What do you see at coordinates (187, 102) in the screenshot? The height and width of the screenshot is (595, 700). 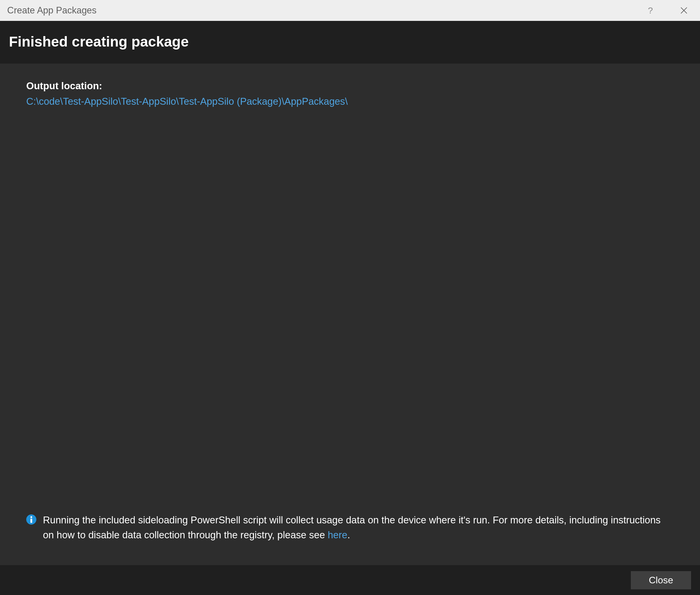 I see `output-location-link: C:\code\Test-AppSilo\Test-AppSilo\Test-A…` at bounding box center [187, 102].